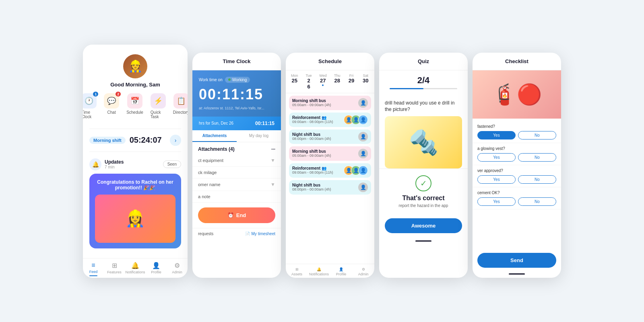 This screenshot has width=644, height=322. Describe the element at coordinates (112, 113) in the screenshot. I see `chat-label: Chat` at that location.